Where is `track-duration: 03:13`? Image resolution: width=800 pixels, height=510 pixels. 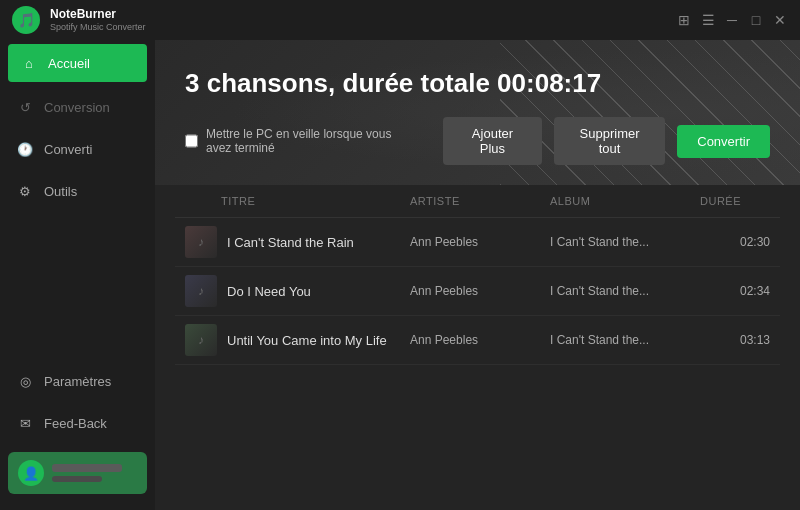
track-duration: 03:13 is located at coordinates (735, 340).